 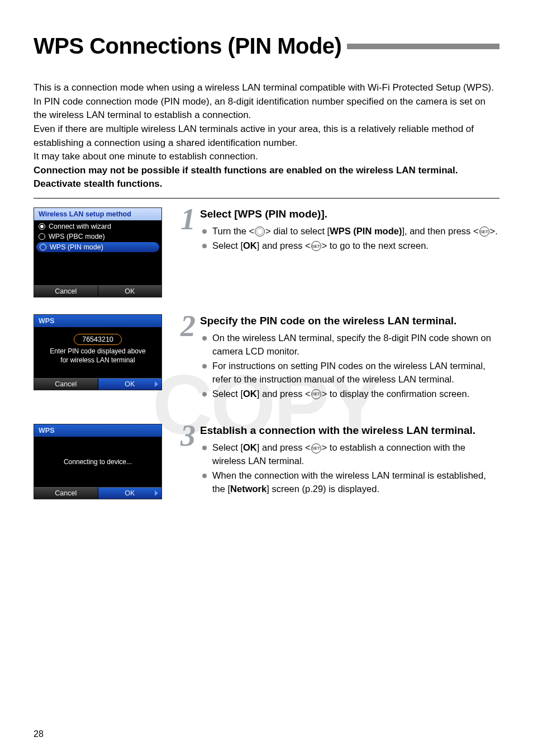 I want to click on step3-bullet2: When the connection with the wireless LA…, so click(x=350, y=483).